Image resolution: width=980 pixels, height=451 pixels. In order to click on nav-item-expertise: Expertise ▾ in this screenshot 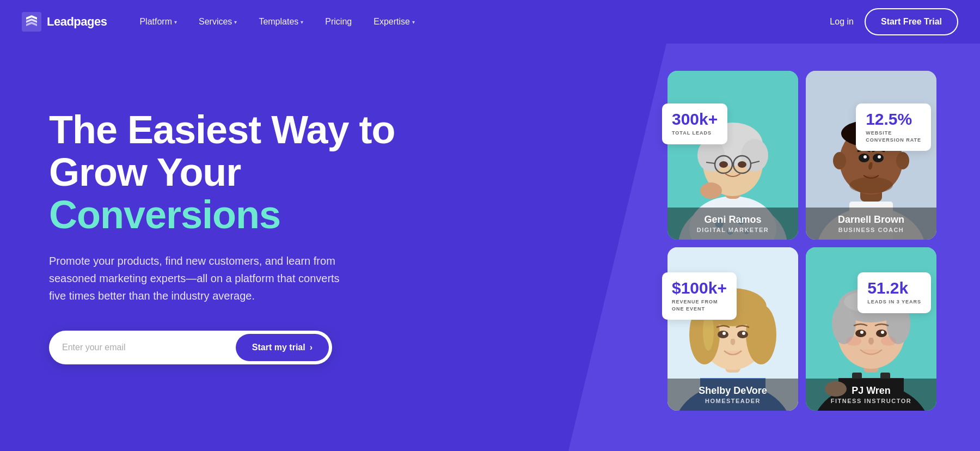, I will do `click(394, 22)`.